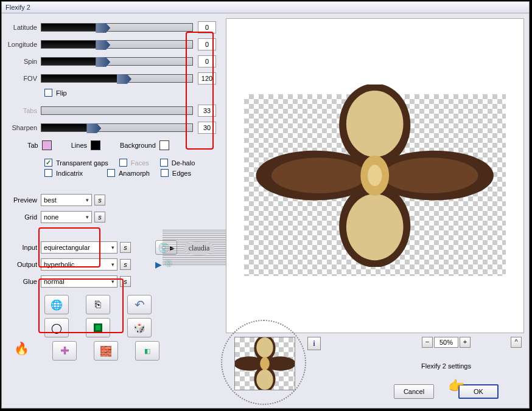 The image size is (532, 411). I want to click on sharpen-slider, so click(117, 128).